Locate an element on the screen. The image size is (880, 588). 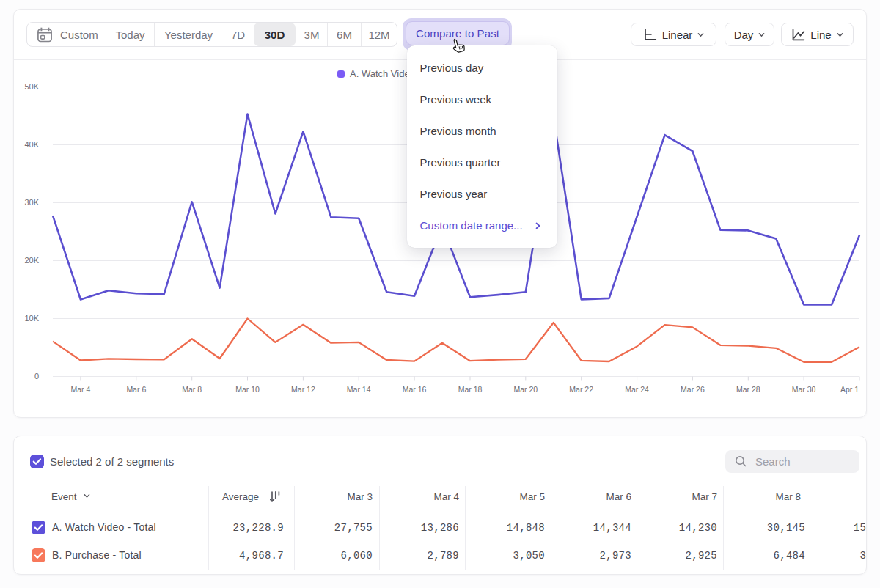
svg-text: Mar 26 is located at coordinates (692, 389).